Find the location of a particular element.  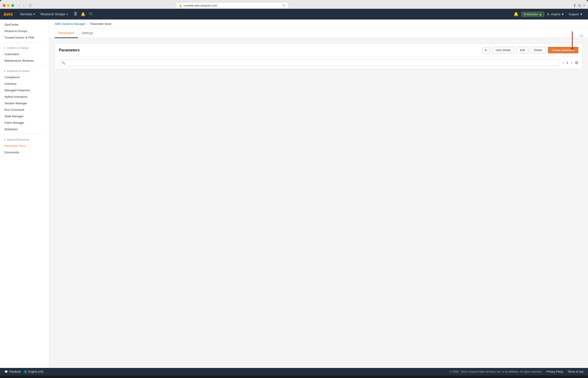

sidebar-item-managed-instances: Managed Instances is located at coordinates (25, 90).